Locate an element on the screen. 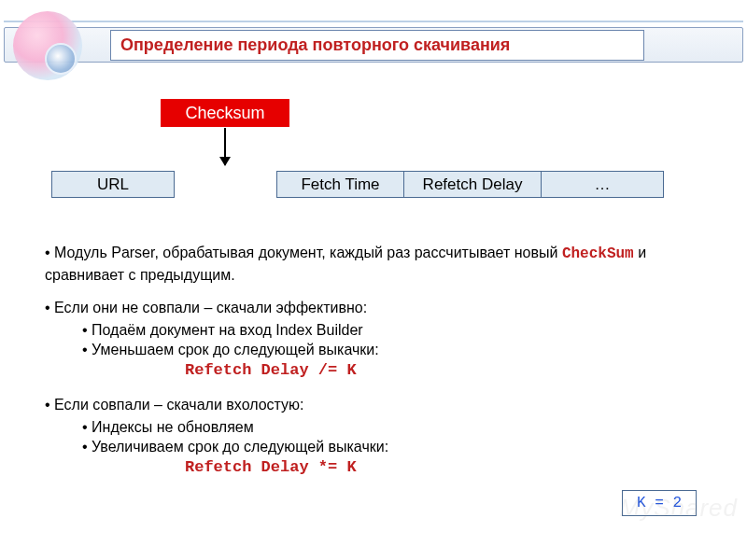 This screenshot has width=747, height=560. globe-icon is located at coordinates (48, 46).